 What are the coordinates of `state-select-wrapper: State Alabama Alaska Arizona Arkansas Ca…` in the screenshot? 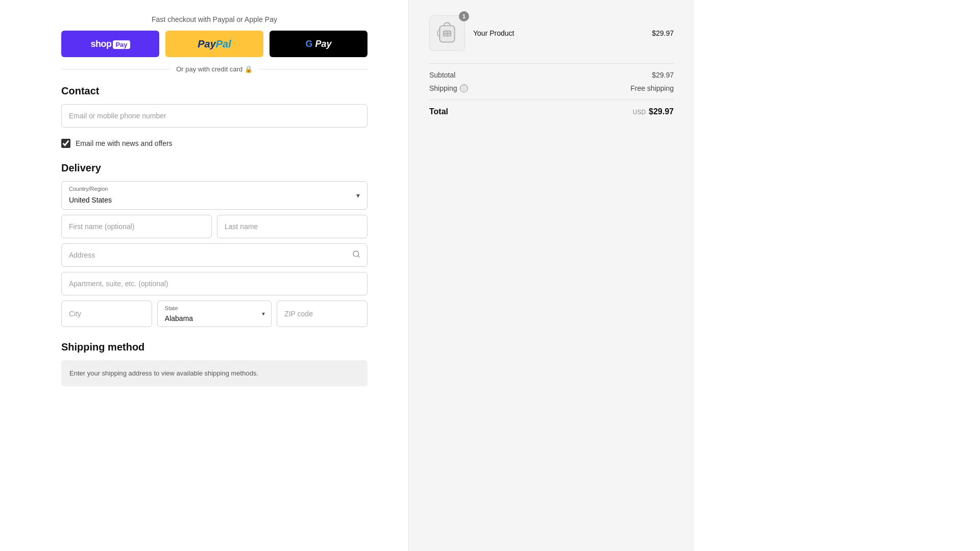 It's located at (214, 314).